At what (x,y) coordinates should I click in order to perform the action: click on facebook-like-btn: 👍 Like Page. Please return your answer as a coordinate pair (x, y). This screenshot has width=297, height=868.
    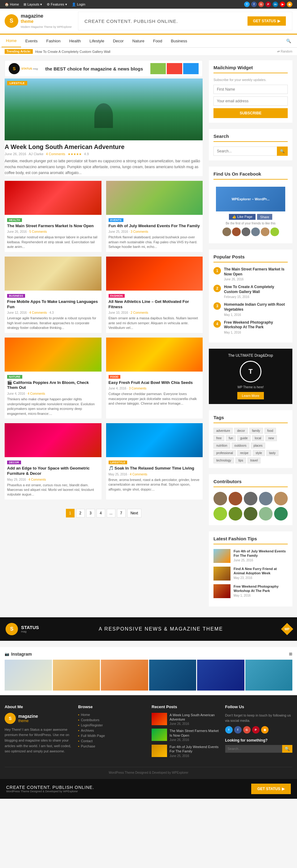
    Looking at the image, I should click on (242, 217).